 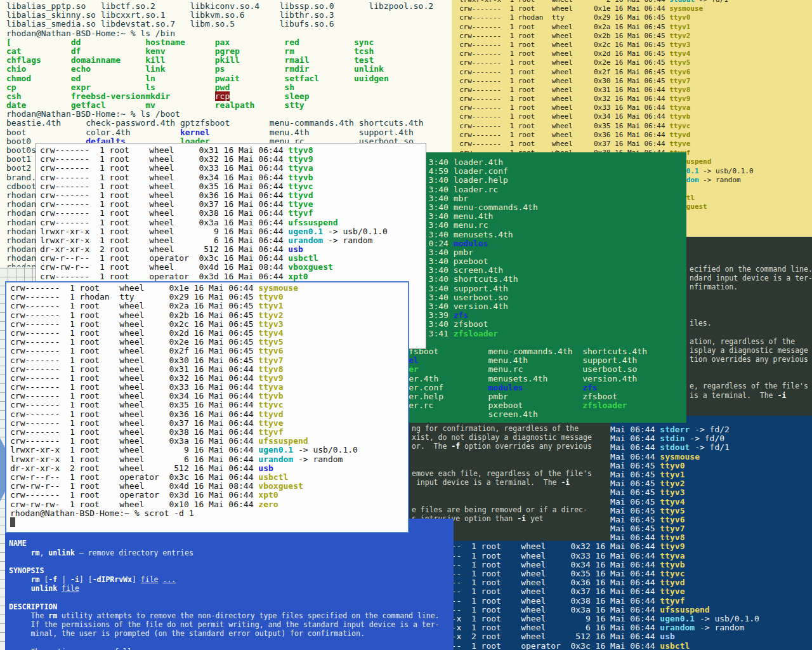 What do you see at coordinates (231, 607) in the screenshot?
I see `terminal-line: DESCRIPTION` at bounding box center [231, 607].